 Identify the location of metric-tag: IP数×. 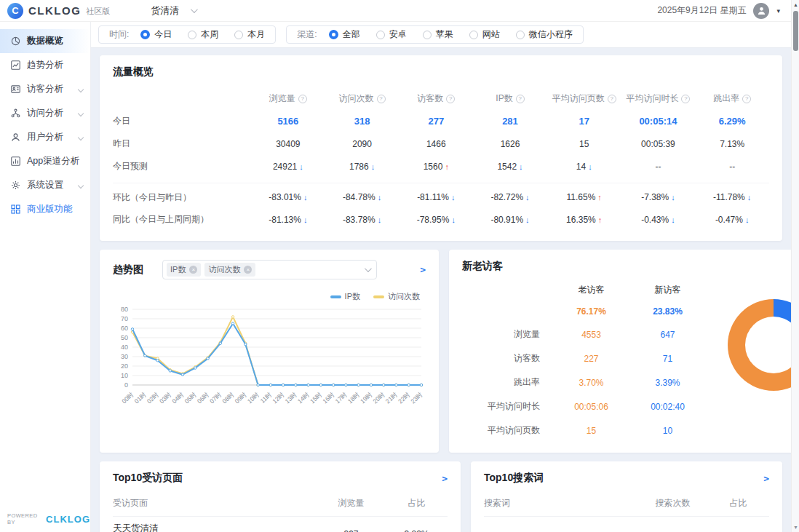
(183, 269).